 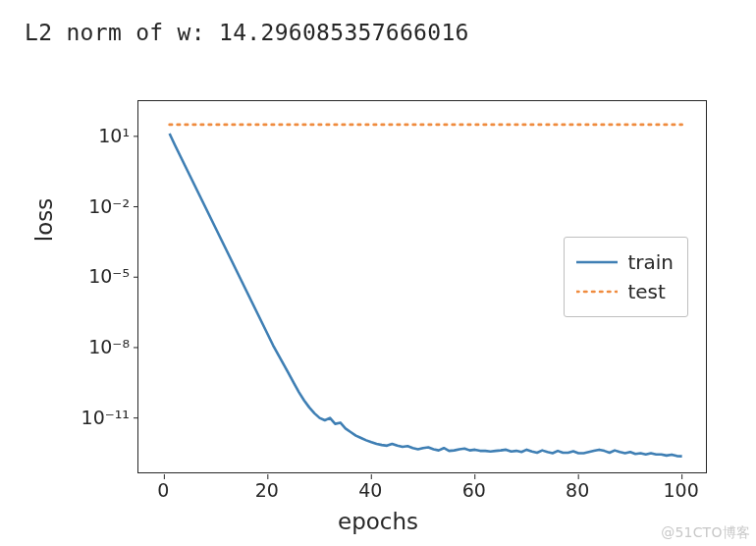 I want to click on legend-swatch-test, so click(x=597, y=292).